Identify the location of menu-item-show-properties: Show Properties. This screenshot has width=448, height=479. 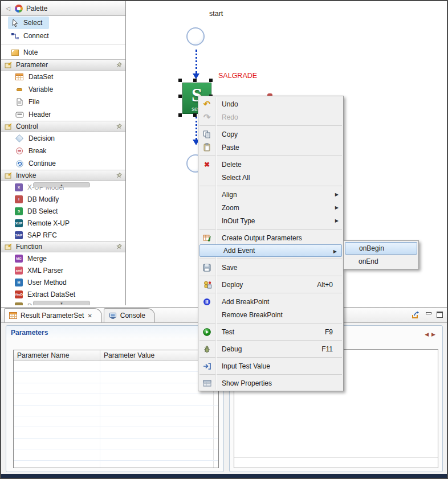
(271, 383).